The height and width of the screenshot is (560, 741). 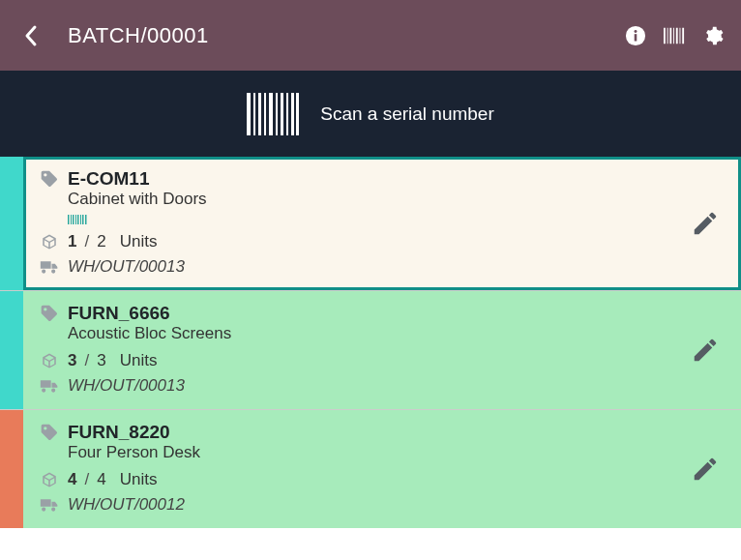 What do you see at coordinates (674, 36) in the screenshot?
I see `barcode-button` at bounding box center [674, 36].